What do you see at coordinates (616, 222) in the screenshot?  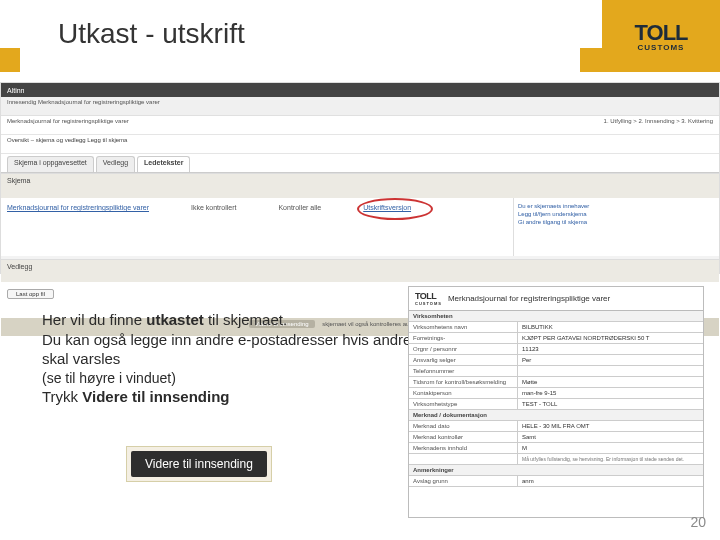 I see `right-c: Gi andre tilgang til skjema` at bounding box center [616, 222].